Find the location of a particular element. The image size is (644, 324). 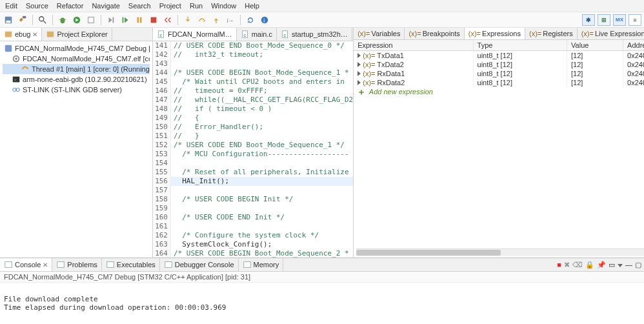

debug-tree: FDCAN_NormalMode_H745_CM7 Debug [STM32 C… is located at coordinates (76, 69).